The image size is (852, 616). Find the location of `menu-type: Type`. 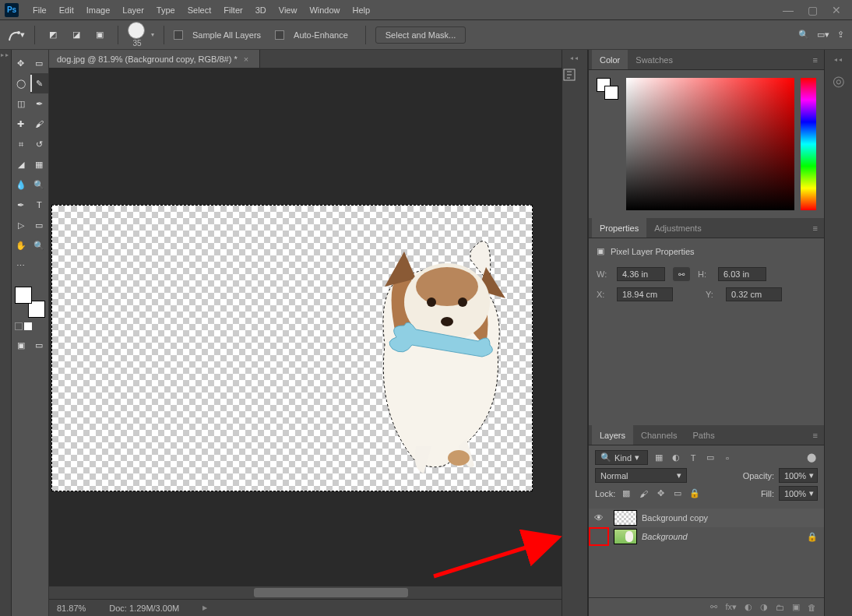

menu-type: Type is located at coordinates (166, 9).